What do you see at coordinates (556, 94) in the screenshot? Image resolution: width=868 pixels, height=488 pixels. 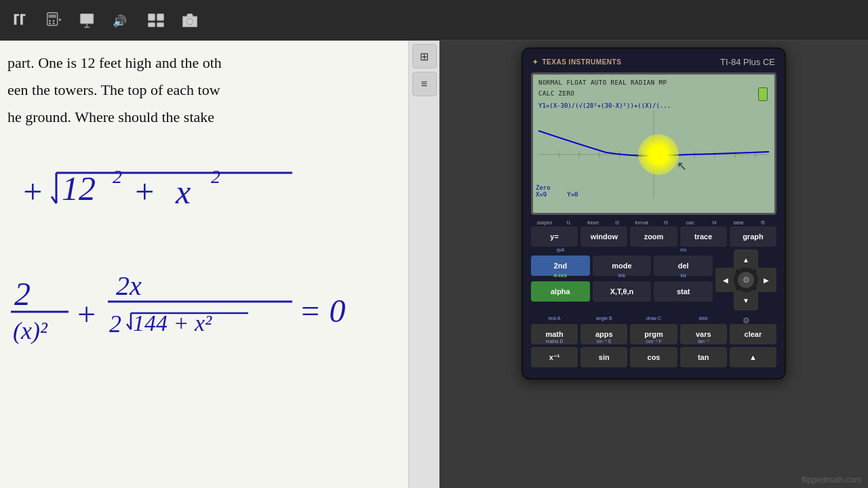 I see `status-line2: CALC ZERO` at bounding box center [556, 94].